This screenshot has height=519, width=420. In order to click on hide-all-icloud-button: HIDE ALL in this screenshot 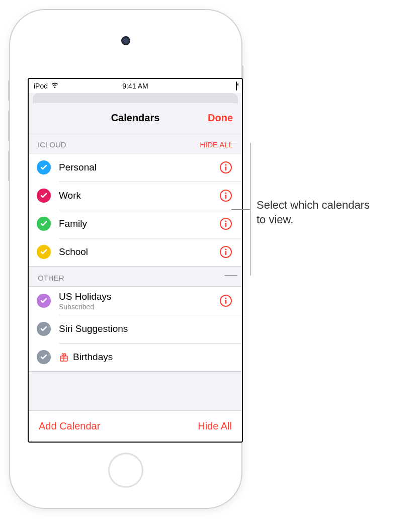, I will do `click(216, 145)`.